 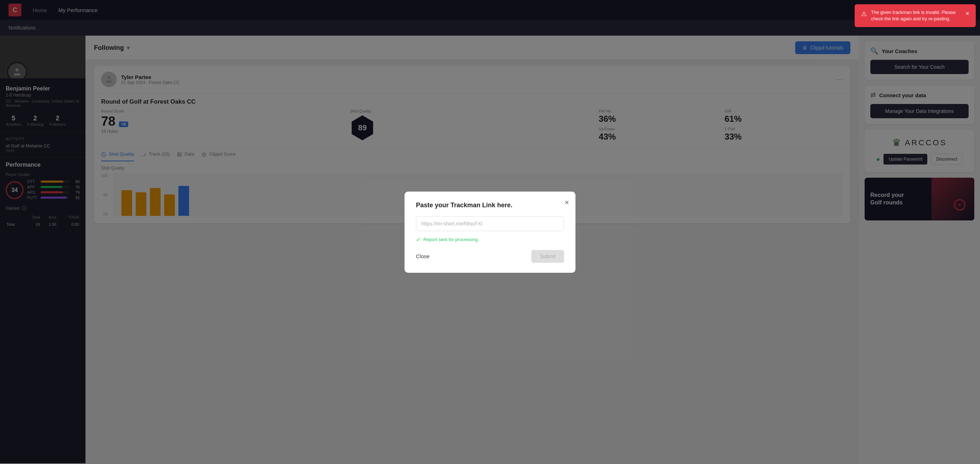 I want to click on modal-title: Paste your Trackman Link here., so click(x=490, y=205).